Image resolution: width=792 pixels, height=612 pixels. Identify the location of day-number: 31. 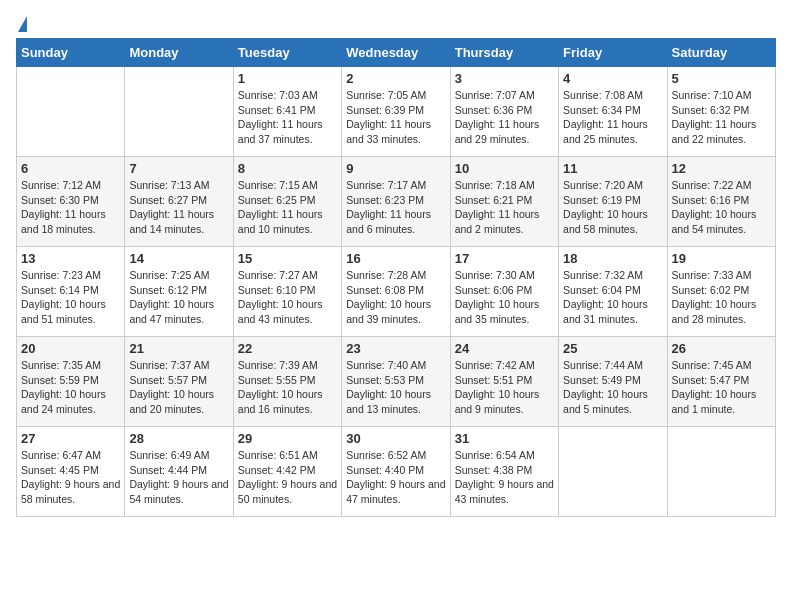
(504, 438).